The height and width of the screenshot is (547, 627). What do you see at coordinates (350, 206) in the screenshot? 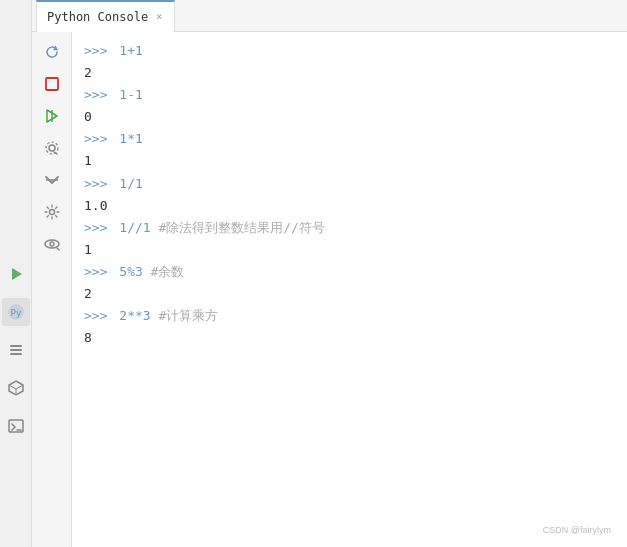
I see `output-4: 1.0` at bounding box center [350, 206].